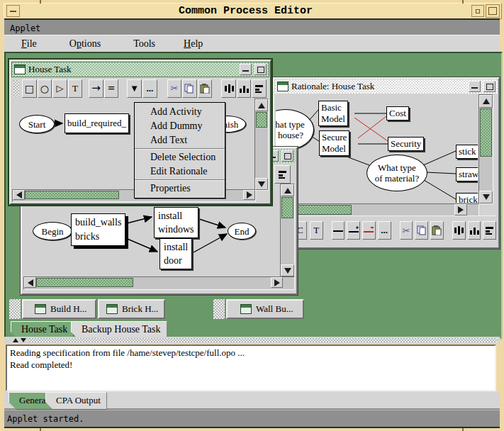  What do you see at coordinates (252, 11) in the screenshot?
I see `main-titlebar: Common Process Editor` at bounding box center [252, 11].